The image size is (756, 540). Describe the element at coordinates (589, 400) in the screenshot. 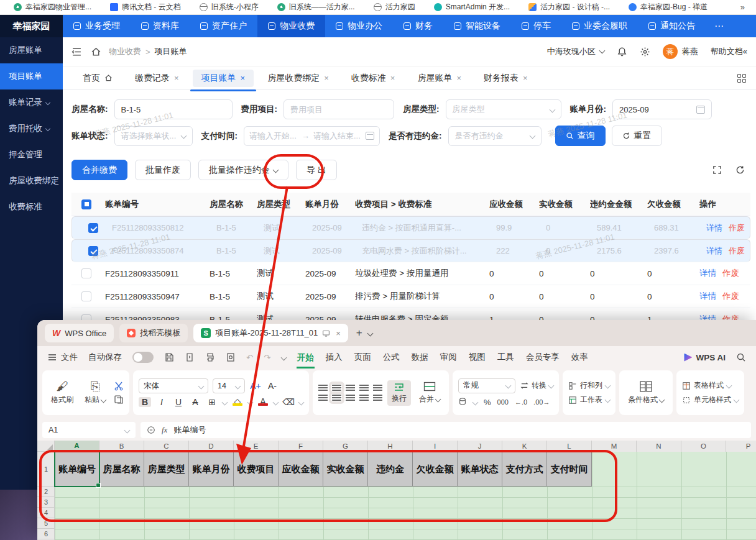

I see `worksheet-button: 工作表` at that location.